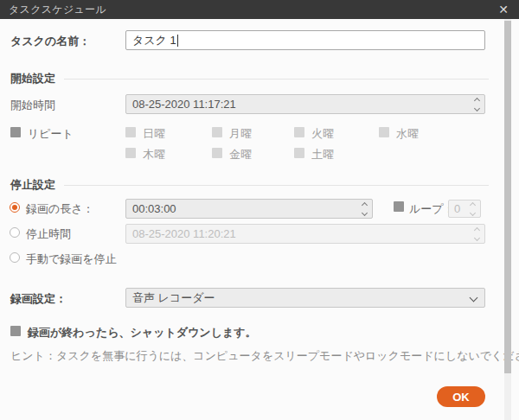  What do you see at coordinates (50, 41) in the screenshot?
I see `task-name-label: タスクの名前：` at bounding box center [50, 41].